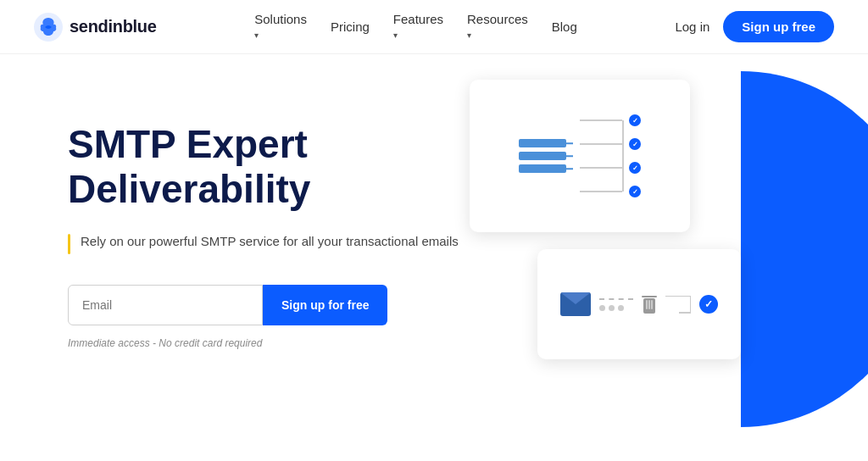 The height and width of the screenshot is (461, 868). I want to click on nav-link-blog: Blog, so click(565, 27).